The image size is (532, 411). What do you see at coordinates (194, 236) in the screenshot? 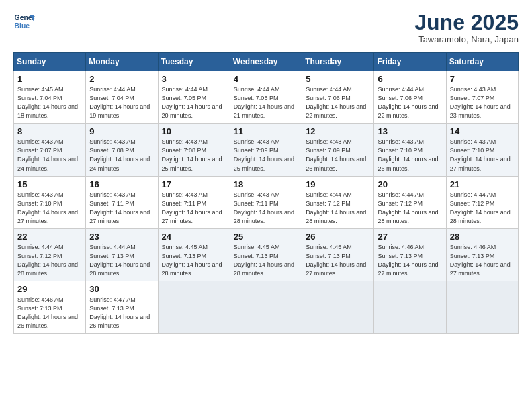
I see `day-number: 24` at bounding box center [194, 236].